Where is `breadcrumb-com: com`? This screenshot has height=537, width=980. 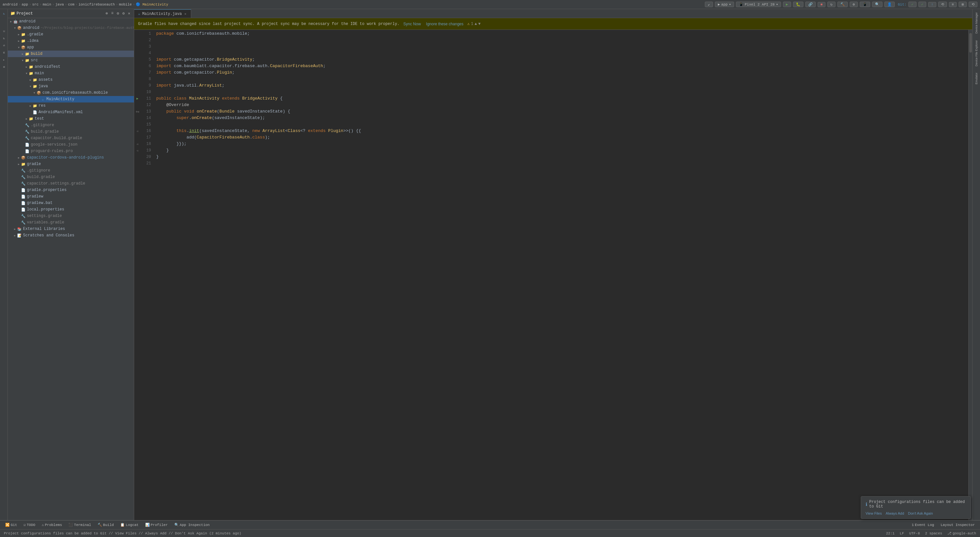 breadcrumb-com: com is located at coordinates (72, 5).